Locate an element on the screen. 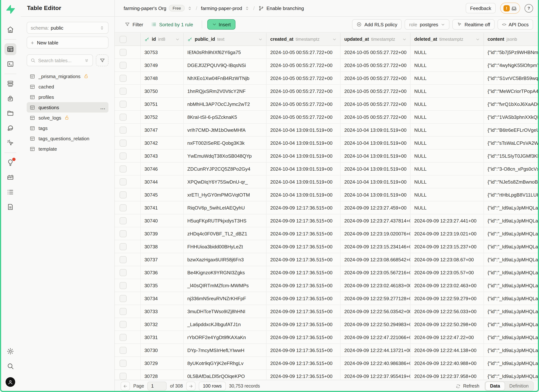 This screenshot has width=539, height=392. cell-content: {"id":"1VASb3phnXXkQPCpv is located at coordinates (511, 117).